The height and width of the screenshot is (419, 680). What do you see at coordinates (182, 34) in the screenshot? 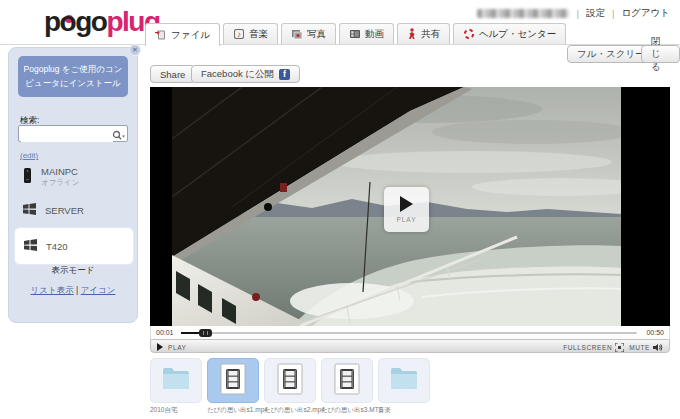
I see `tab-files: ファイル` at bounding box center [182, 34].